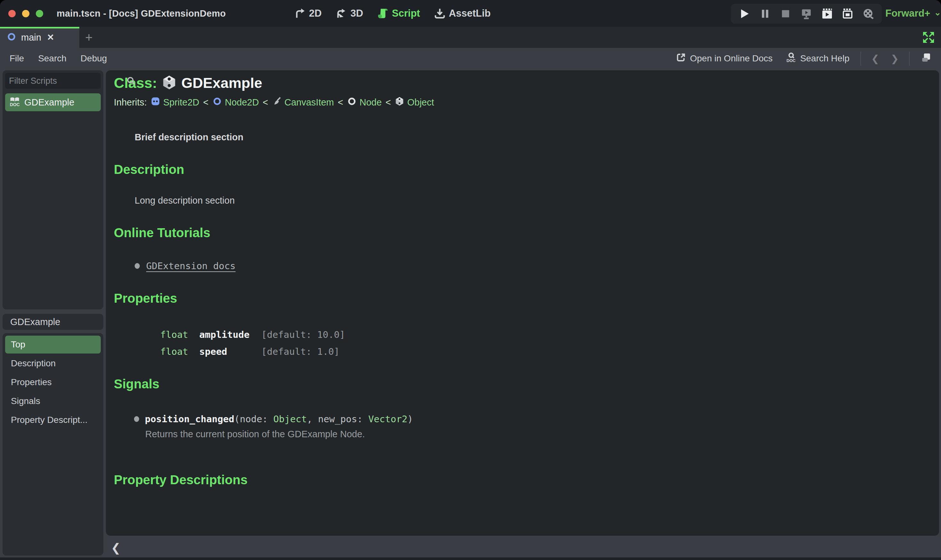 Image resolution: width=941 pixels, height=560 pixels. I want to click on menu-file: File, so click(15, 58).